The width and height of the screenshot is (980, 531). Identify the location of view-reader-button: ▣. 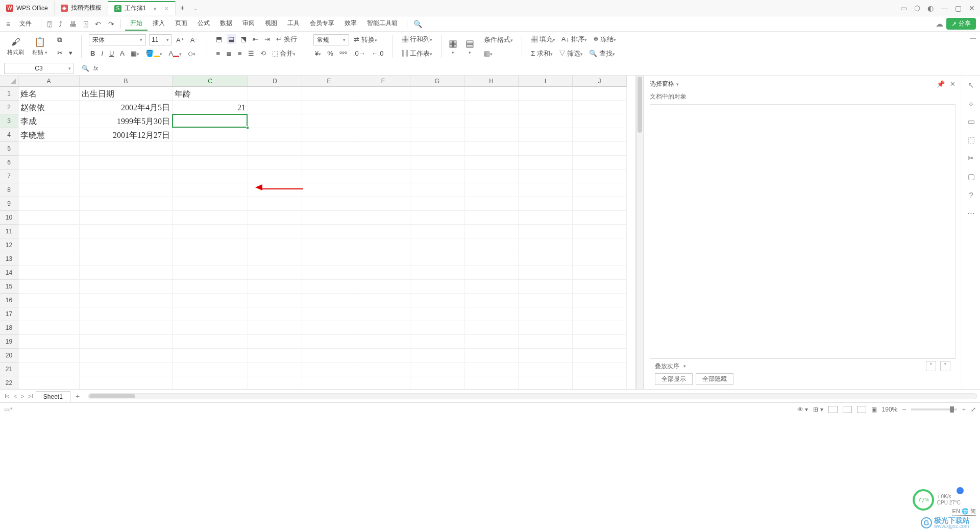
(874, 409).